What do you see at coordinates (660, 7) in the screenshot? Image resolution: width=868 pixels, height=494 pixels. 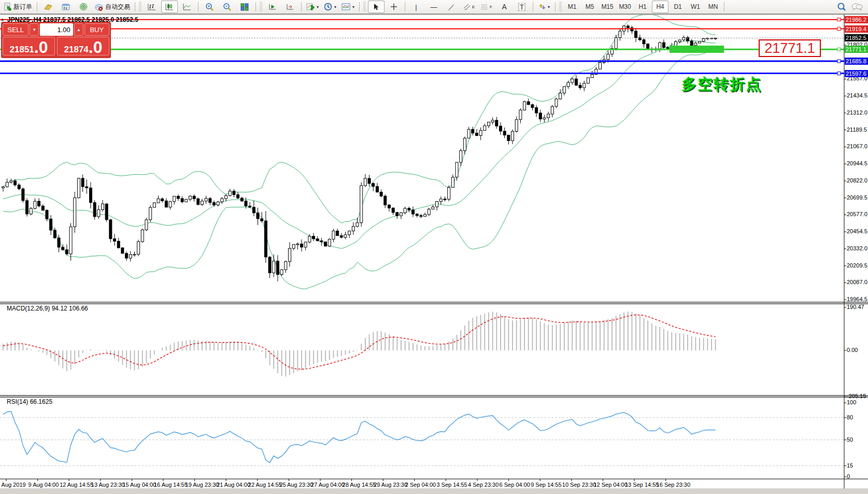 I see `timeframe-h4: H4` at bounding box center [660, 7].